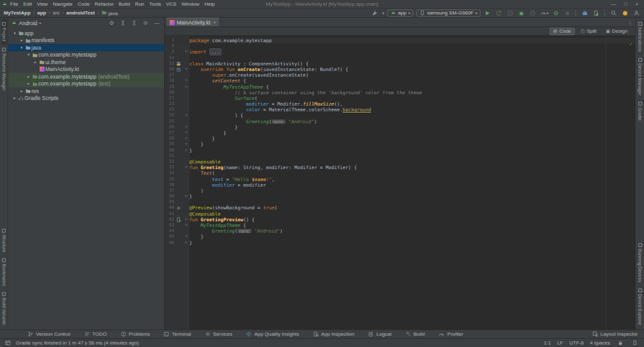 The width and height of the screenshot is (644, 347). Describe the element at coordinates (86, 99) in the screenshot. I see `tree-row-gradle-scripts: ▸Gradle Scripts` at that location.